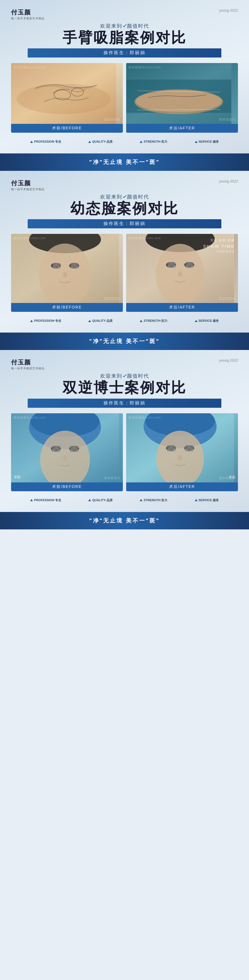  Describe the element at coordinates (28, 13) in the screenshot. I see `brand-name: 付玉颜` at that location.